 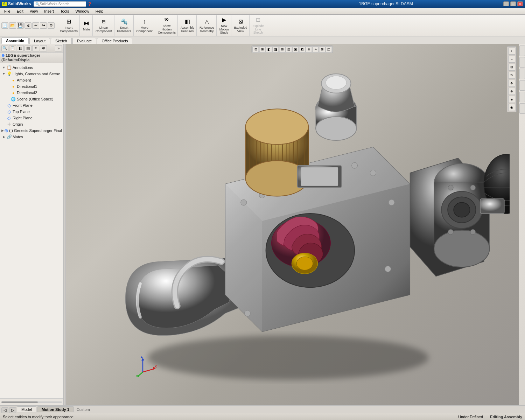 What do you see at coordinates (512, 59) in the screenshot?
I see `zoom-out-btn: –` at bounding box center [512, 59].